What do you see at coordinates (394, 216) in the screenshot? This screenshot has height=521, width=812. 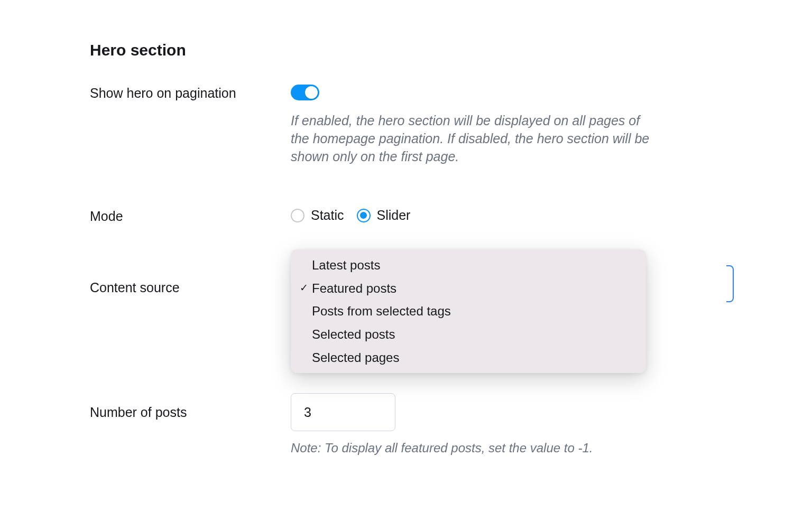 I see `radio-label-slider: Slider` at bounding box center [394, 216].